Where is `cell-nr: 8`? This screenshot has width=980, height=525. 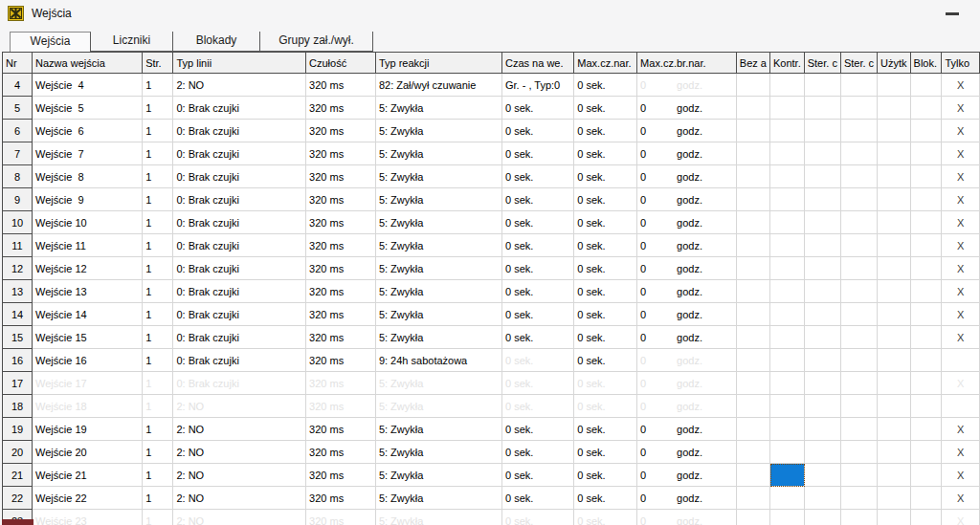
cell-nr: 8 is located at coordinates (17, 177).